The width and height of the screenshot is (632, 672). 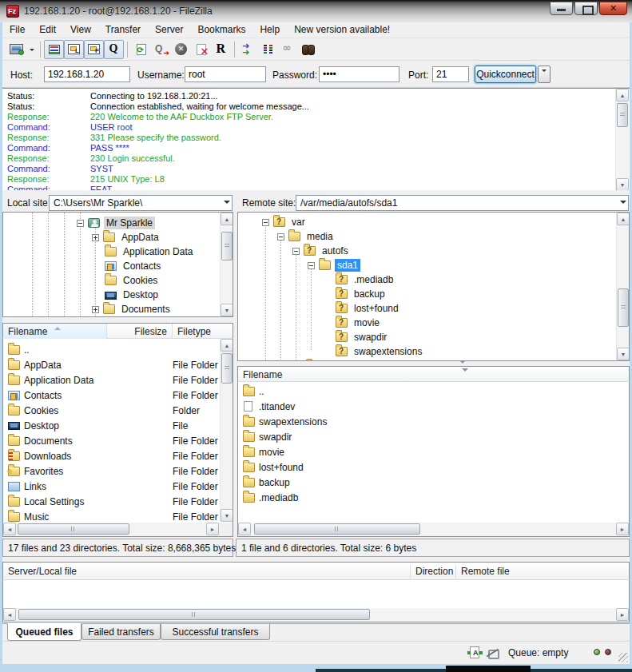 What do you see at coordinates (363, 337) in the screenshot?
I see `tree-item-swapdir: swapdir` at bounding box center [363, 337].